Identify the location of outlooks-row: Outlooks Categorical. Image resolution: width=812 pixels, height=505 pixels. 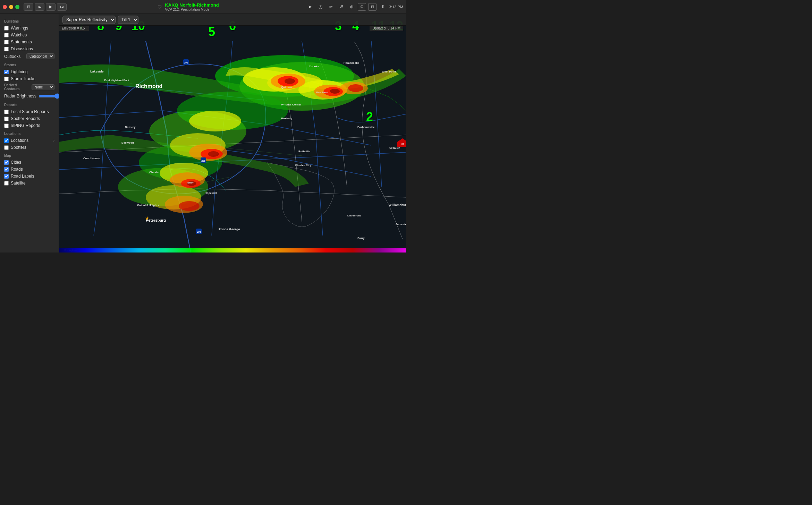
(29, 56).